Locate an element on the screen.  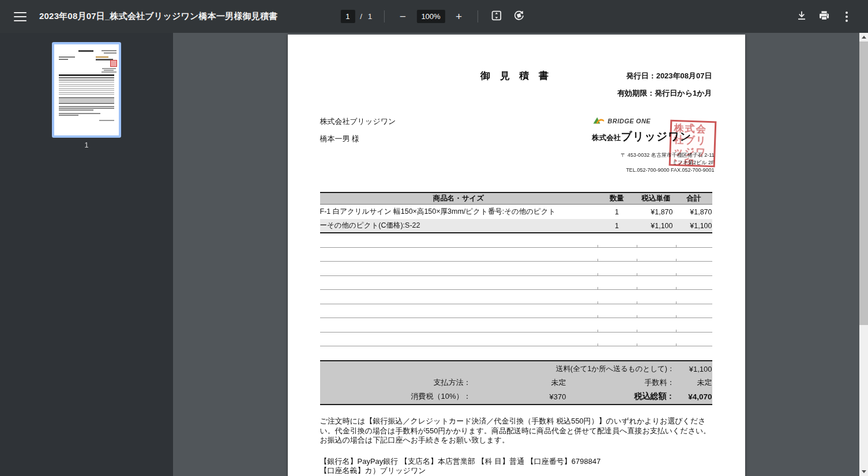
items-table: 商品名・サイズ 数量 税込単価 合計 F-1 白アクリルサイン 幅150×高15… is located at coordinates (516, 269).